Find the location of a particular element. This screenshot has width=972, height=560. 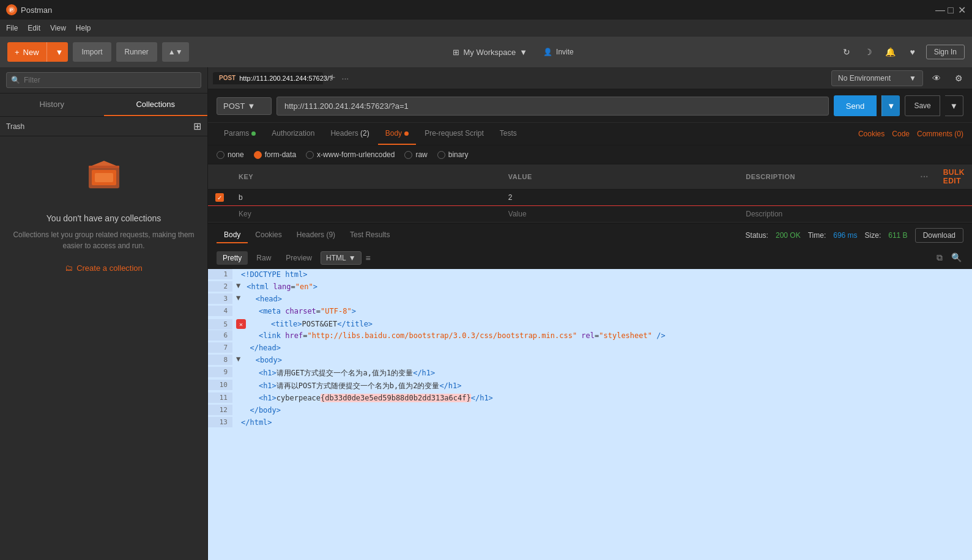

response-tab-headers: Headers (9) is located at coordinates (316, 235).